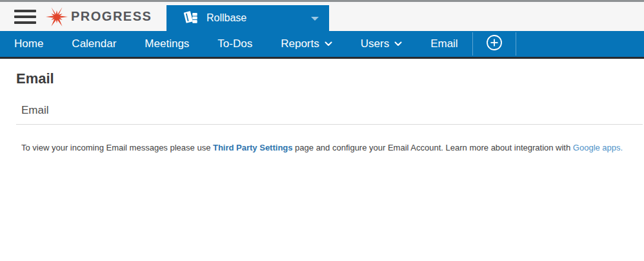  Describe the element at coordinates (598, 147) in the screenshot. I see `google-apps-link: Google apps.` at that location.